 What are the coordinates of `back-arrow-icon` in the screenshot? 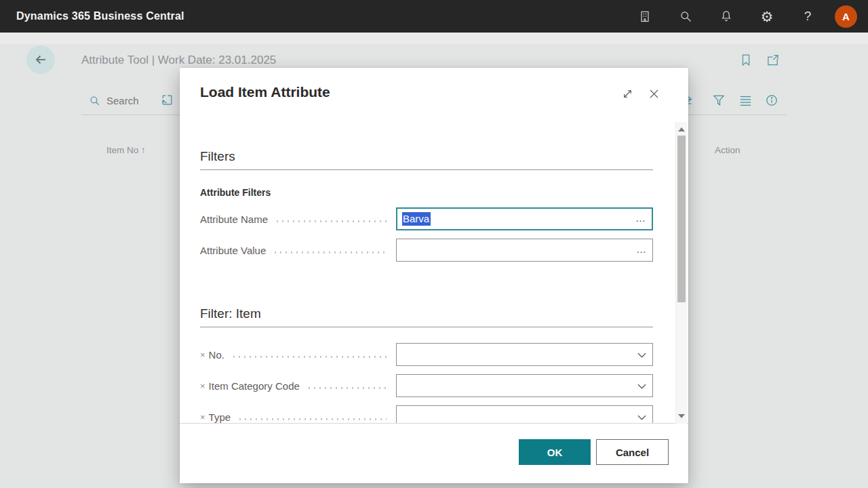 It's located at (41, 60).